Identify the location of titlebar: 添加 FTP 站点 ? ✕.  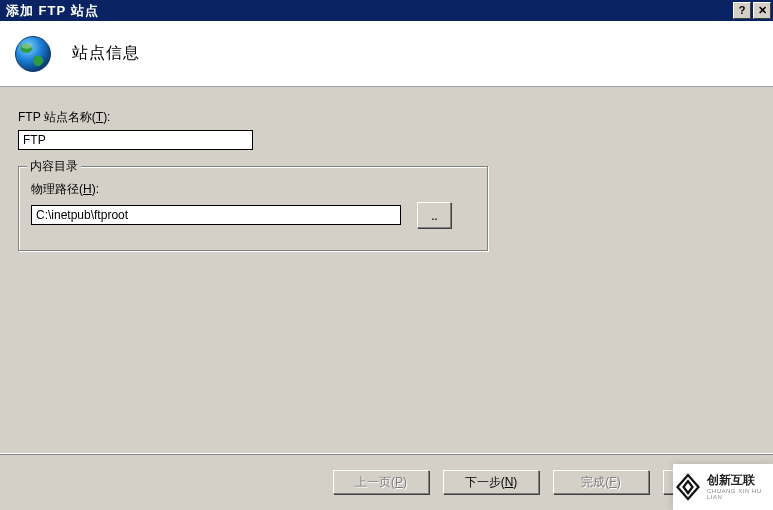
(386, 10).